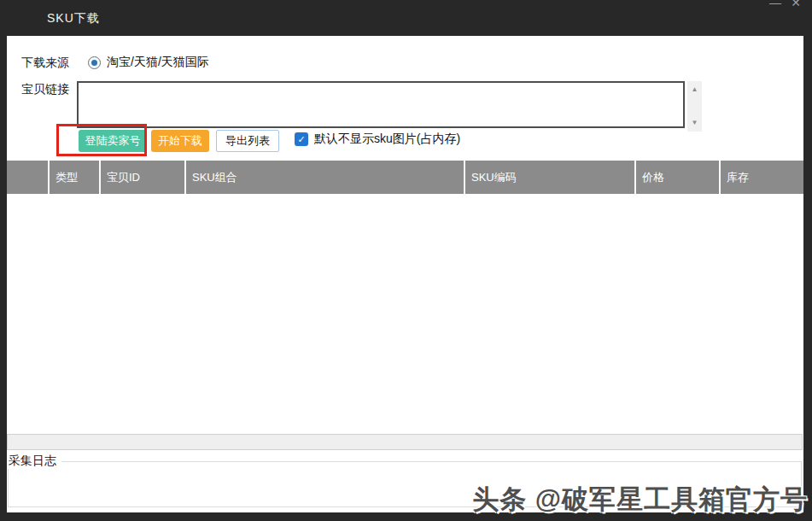  What do you see at coordinates (45, 63) in the screenshot?
I see `download-source-label: 下载来源` at bounding box center [45, 63].